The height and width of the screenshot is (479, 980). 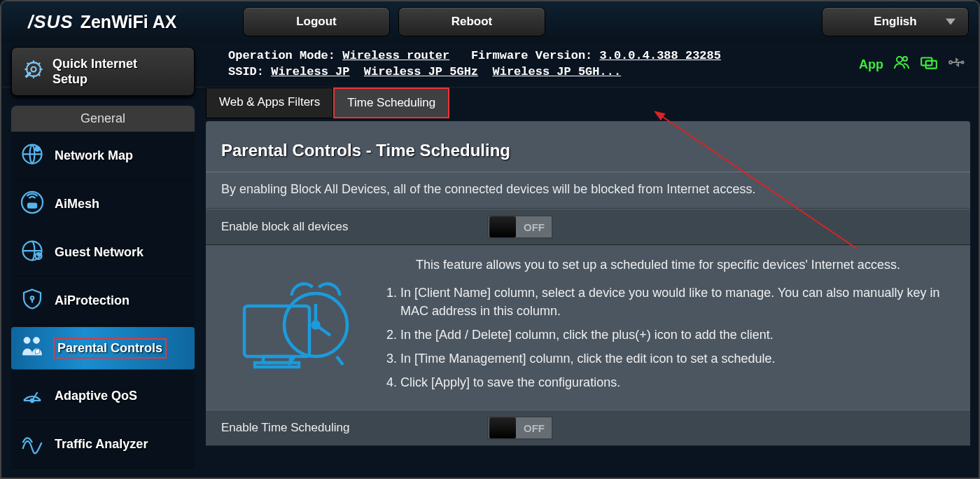 What do you see at coordinates (902, 64) in the screenshot?
I see `users-icon` at bounding box center [902, 64].